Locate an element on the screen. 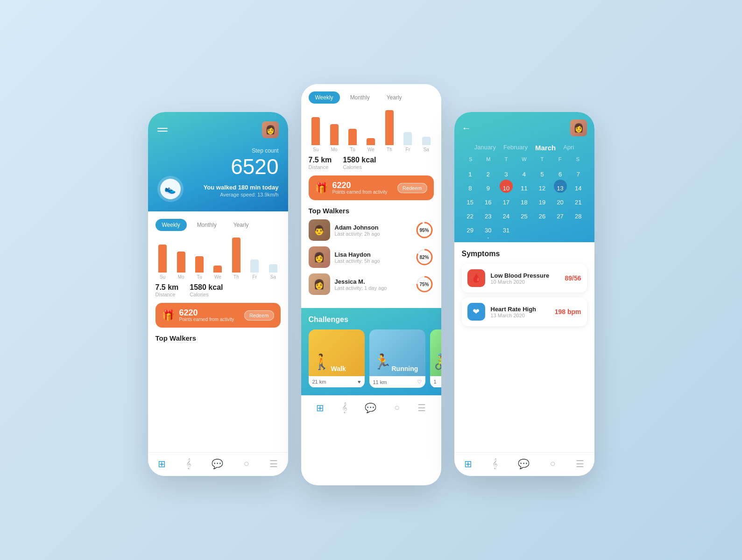 Image resolution: width=742 pixels, height=560 pixels. cal-7: 7 is located at coordinates (578, 172).